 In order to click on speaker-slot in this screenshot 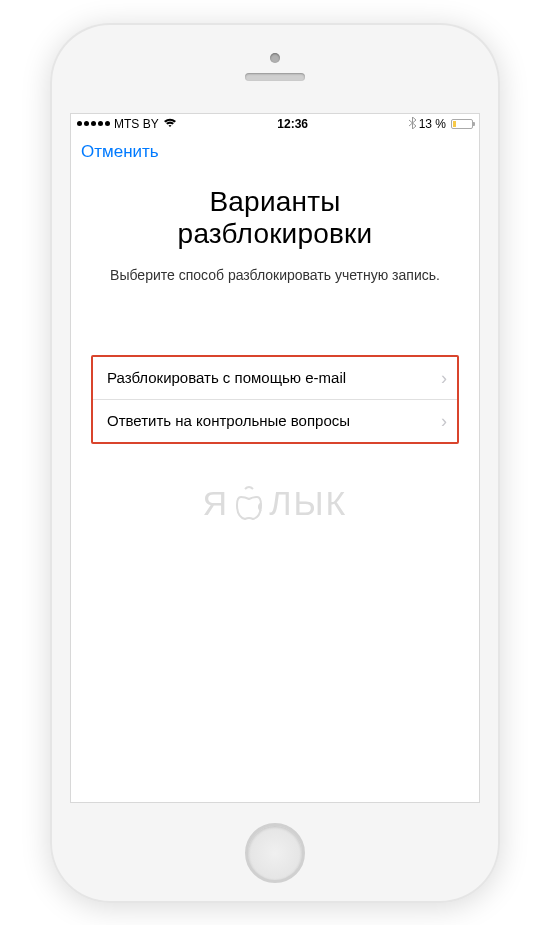, I will do `click(275, 77)`.